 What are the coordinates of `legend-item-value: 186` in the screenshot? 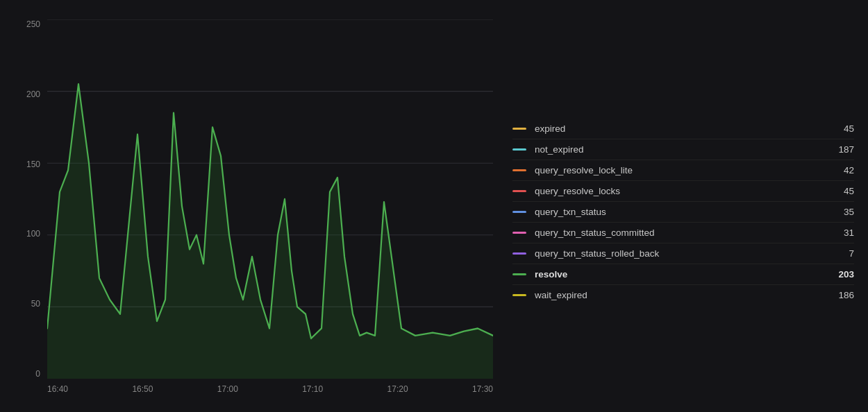 It's located at (840, 295).